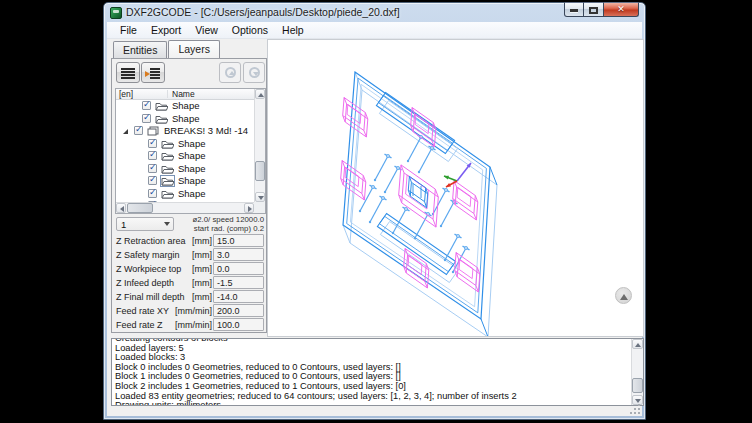  I want to click on scroll-left-button, so click(121, 208).